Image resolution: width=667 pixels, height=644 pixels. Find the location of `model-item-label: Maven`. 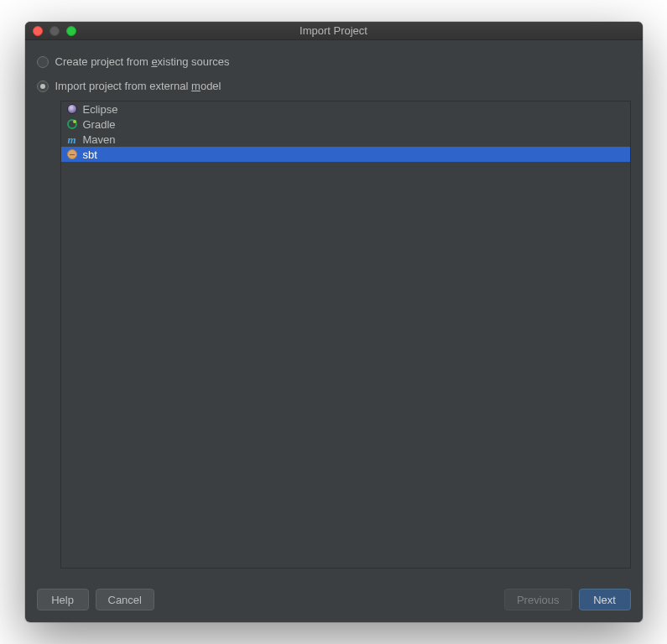

model-item-label: Maven is located at coordinates (99, 139).